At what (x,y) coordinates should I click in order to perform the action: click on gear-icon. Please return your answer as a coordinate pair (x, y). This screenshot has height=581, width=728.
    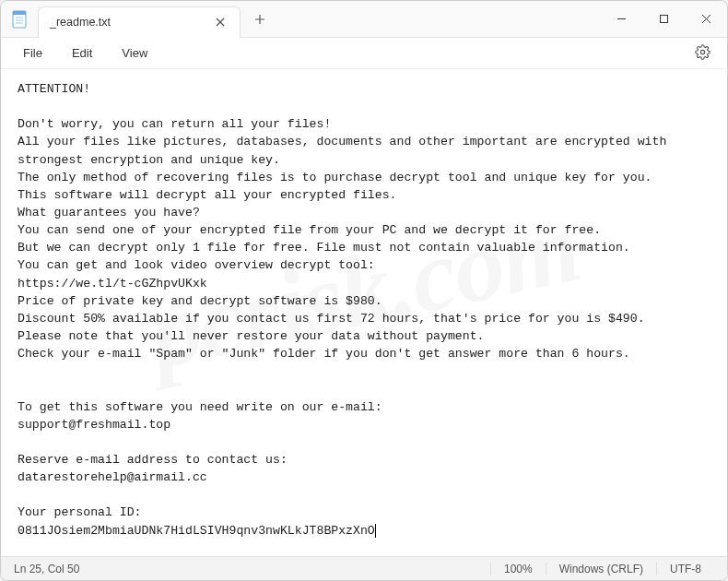
    Looking at the image, I should click on (702, 53).